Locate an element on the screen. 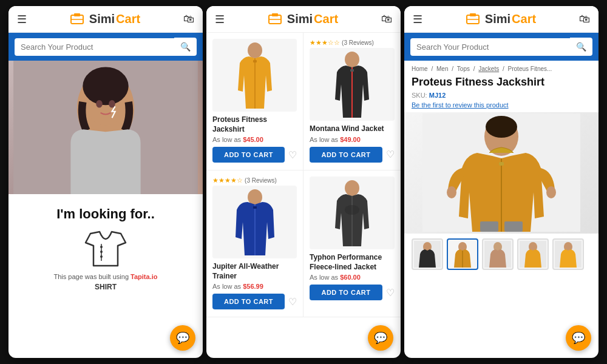 This screenshot has width=607, height=364. main-jacket-svg is located at coordinates (501, 172).